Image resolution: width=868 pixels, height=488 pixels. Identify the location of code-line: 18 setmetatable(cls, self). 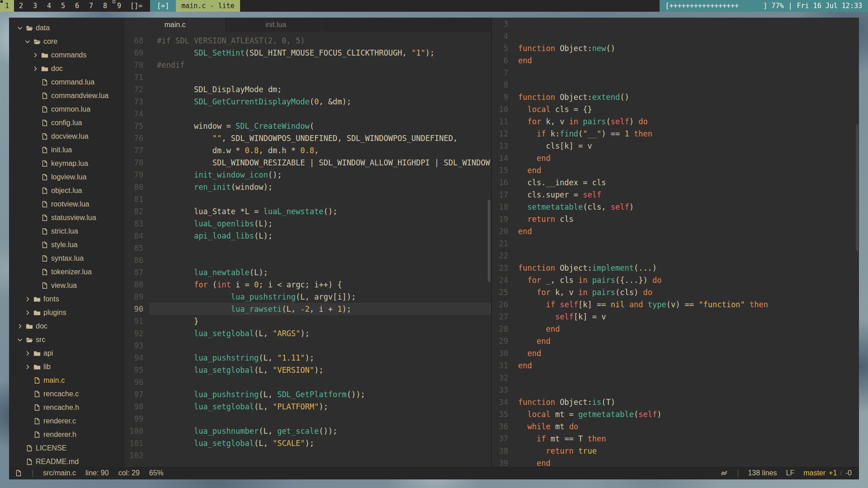
(675, 207).